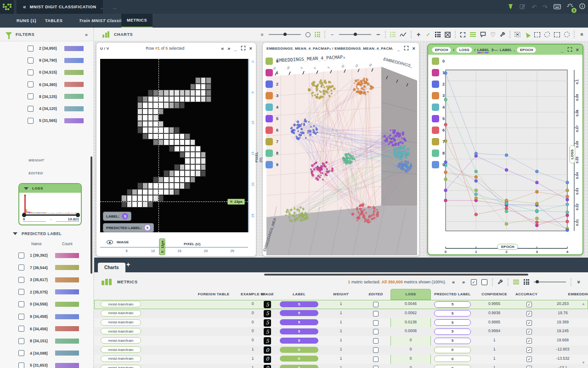 Image resolution: width=588 pixels, height=368 pixels. Describe the element at coordinates (49, 280) in the screenshot. I see `predicted-filter-item: 3 (35,617)` at that location.